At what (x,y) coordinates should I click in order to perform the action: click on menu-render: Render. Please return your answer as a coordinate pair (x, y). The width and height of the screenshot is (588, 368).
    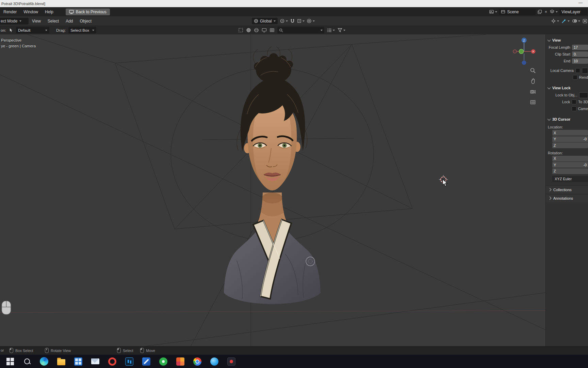
    Looking at the image, I should click on (10, 12).